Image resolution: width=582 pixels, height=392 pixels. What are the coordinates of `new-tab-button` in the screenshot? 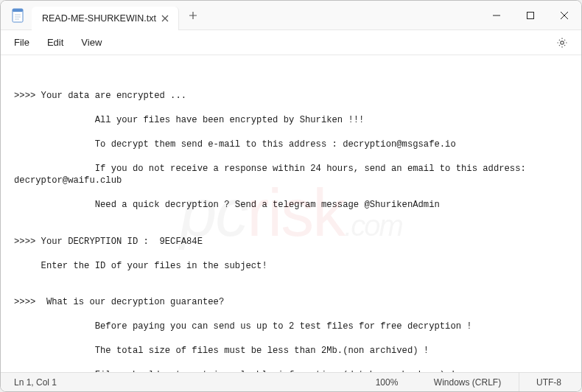 It's located at (193, 15).